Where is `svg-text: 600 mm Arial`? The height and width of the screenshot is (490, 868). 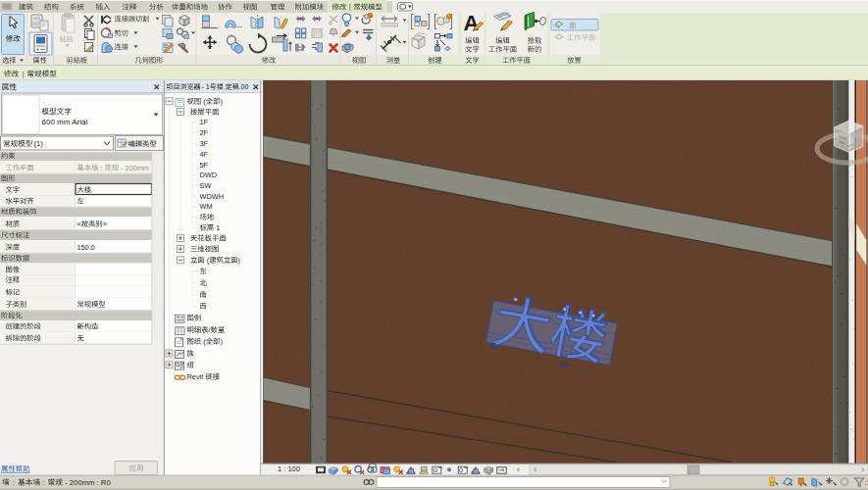 svg-text: 600 mm Arial is located at coordinates (65, 122).